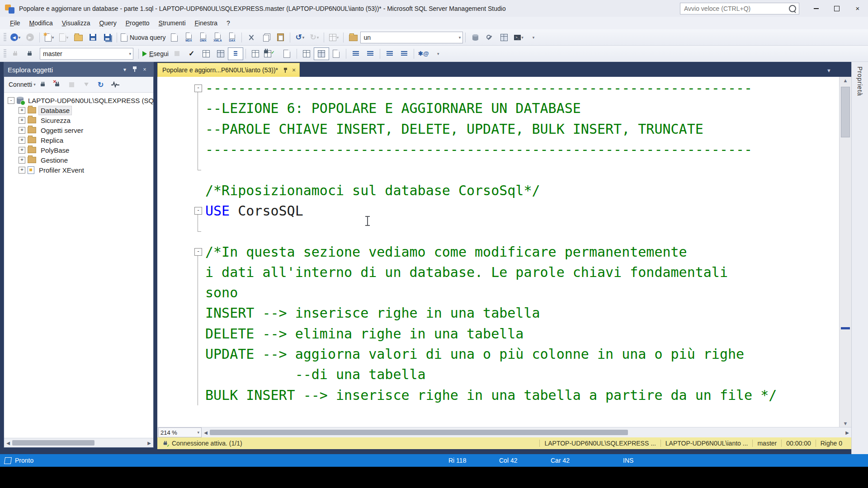  Describe the element at coordinates (101, 84) in the screenshot. I see `oe-refresh-button: ↻` at that location.